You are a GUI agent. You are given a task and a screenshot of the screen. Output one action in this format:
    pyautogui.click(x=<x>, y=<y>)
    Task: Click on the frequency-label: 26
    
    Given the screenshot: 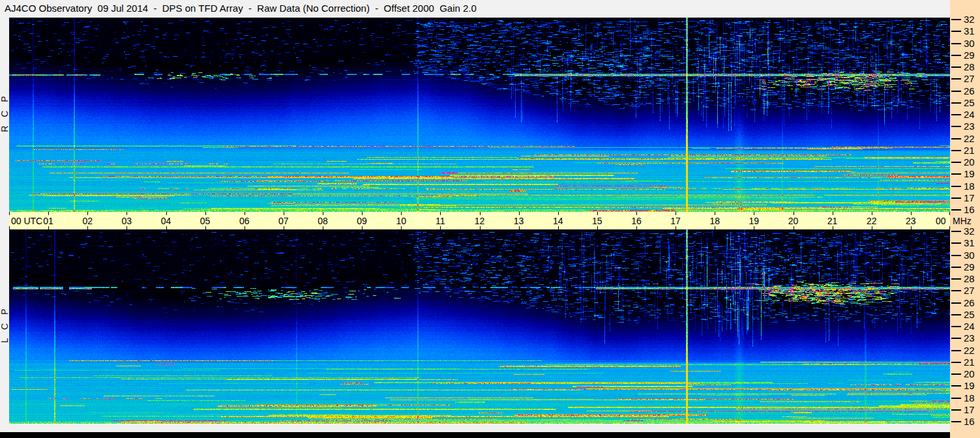 What is the action you would take?
    pyautogui.click(x=969, y=302)
    